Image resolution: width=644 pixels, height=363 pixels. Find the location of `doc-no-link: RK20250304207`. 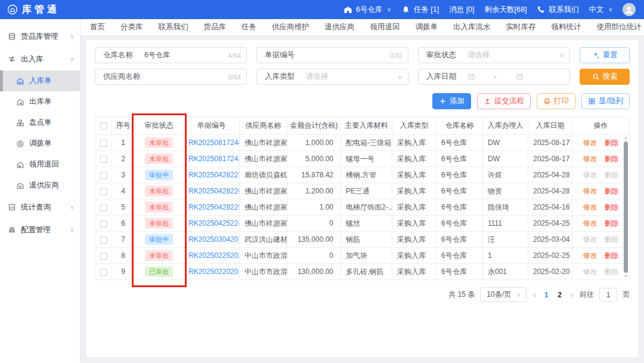

doc-no-link: RK20250304207 is located at coordinates (214, 239).